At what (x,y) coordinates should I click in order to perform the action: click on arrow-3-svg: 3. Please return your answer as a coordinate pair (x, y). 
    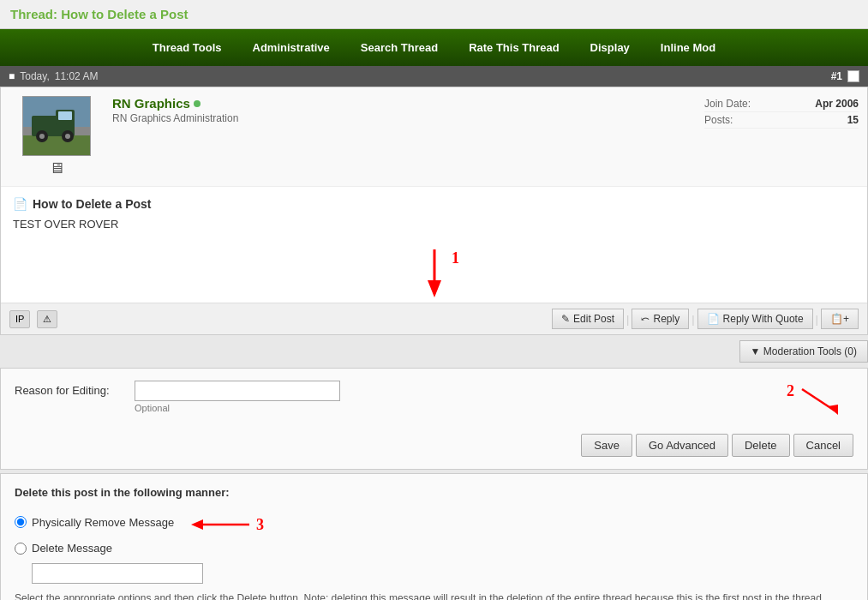
    Looking at the image, I should click on (232, 525).